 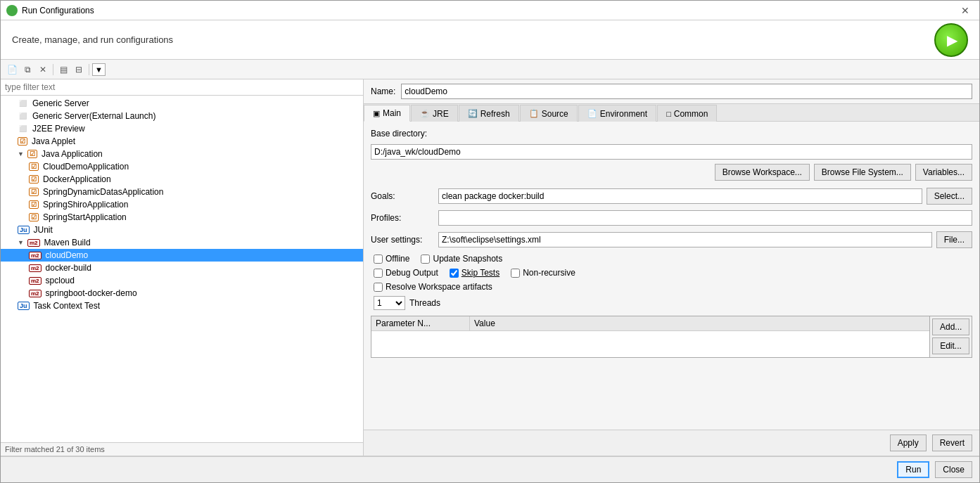 What do you see at coordinates (93, 39) in the screenshot?
I see `dialog-subtitle: Create, manage, and run configurations` at bounding box center [93, 39].